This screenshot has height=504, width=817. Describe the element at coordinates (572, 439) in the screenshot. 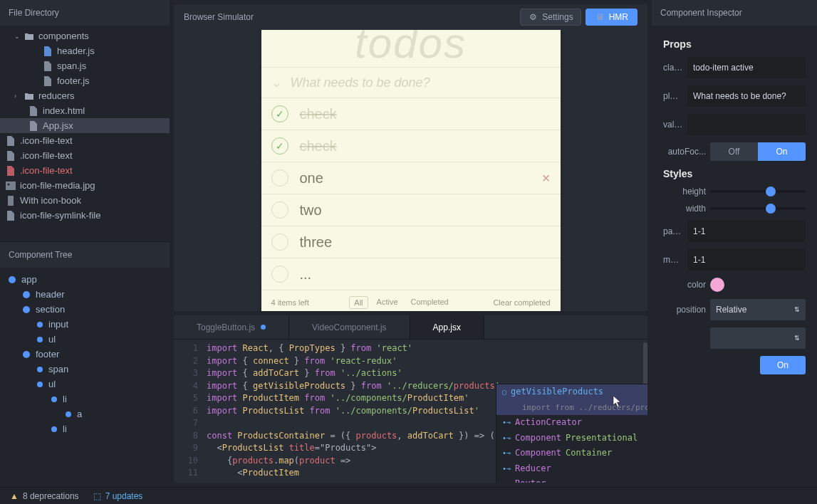

I see `autocomplete-item: •⊸ComponentPresentational` at that location.